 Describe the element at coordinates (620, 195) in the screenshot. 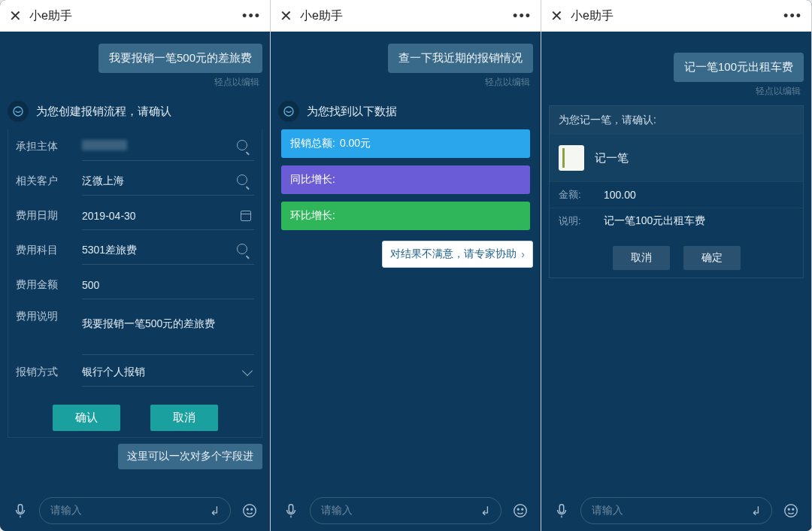

I see `field-value: 100.00` at that location.